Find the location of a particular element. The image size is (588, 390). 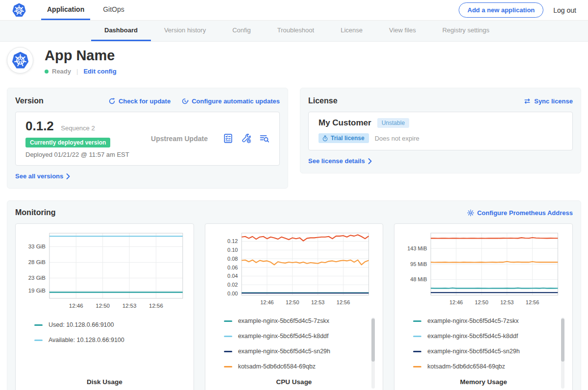

see-all-versions-link: See all versions is located at coordinates (43, 176).